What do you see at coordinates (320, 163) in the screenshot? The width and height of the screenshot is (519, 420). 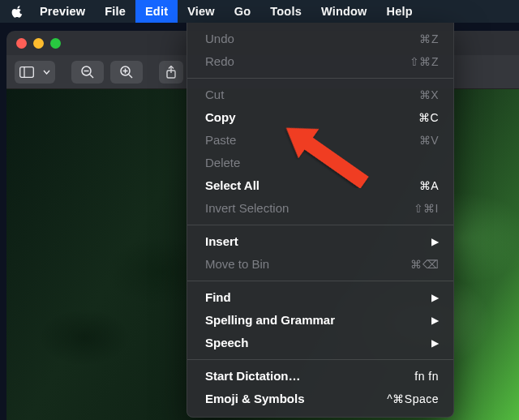 I see `menu-item-delete: Delete` at bounding box center [320, 163].